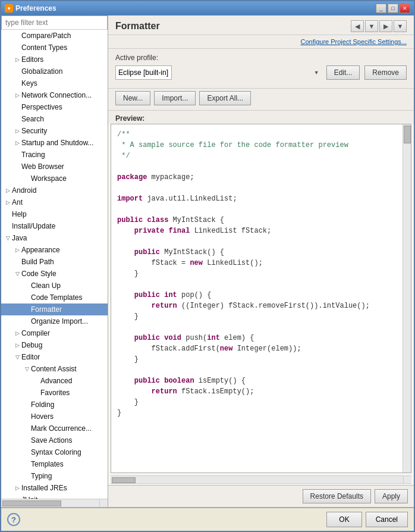 The height and width of the screenshot is (532, 415). What do you see at coordinates (55, 36) in the screenshot?
I see `sidebar-item-compare-patch: Compare/Patch` at bounding box center [55, 36].